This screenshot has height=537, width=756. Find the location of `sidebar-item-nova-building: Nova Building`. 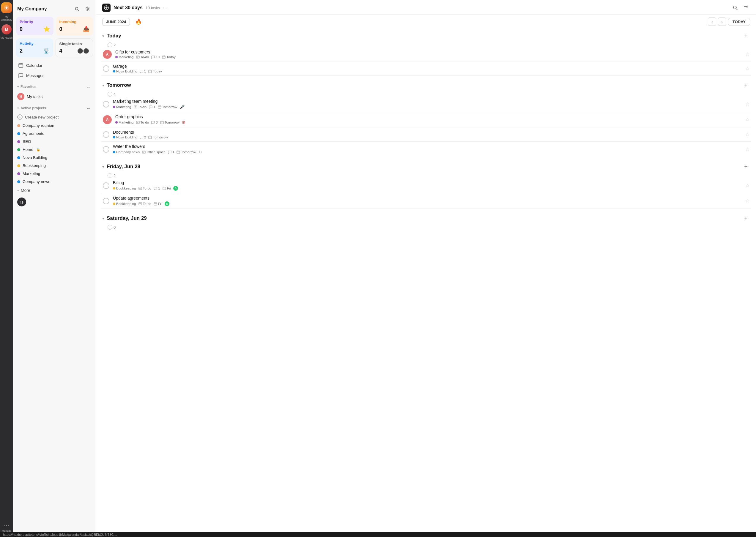

sidebar-item-nova-building: Nova Building is located at coordinates (55, 157).